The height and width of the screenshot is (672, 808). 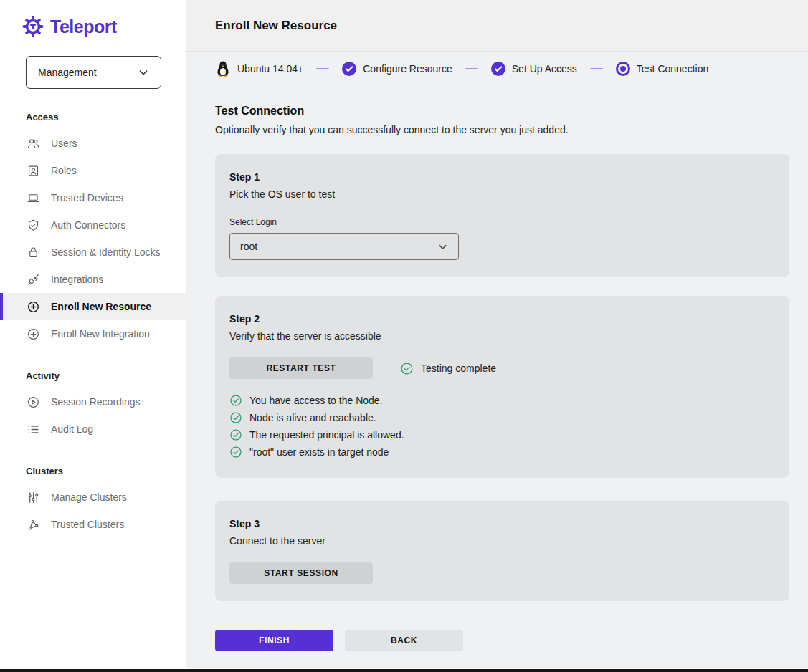 What do you see at coordinates (77, 279) in the screenshot?
I see `sidebar-item-label: Integrations` at bounding box center [77, 279].